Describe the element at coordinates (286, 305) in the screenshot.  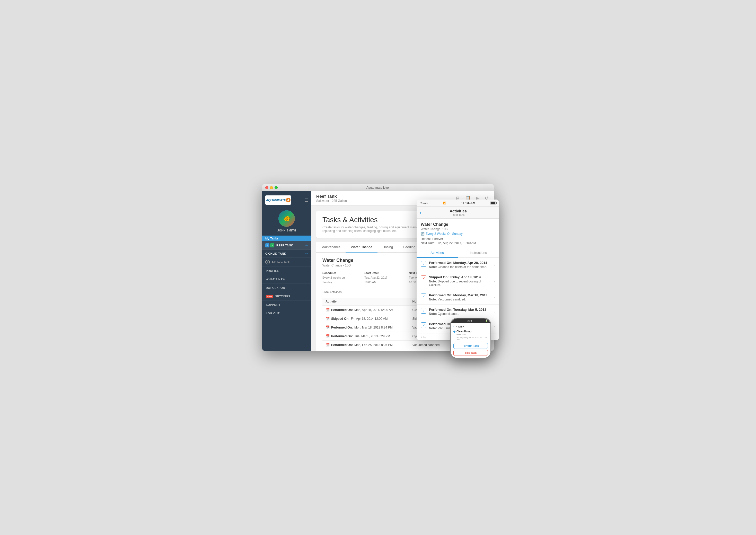
I see `sidebar-item-support: SUPPORT` at that location.